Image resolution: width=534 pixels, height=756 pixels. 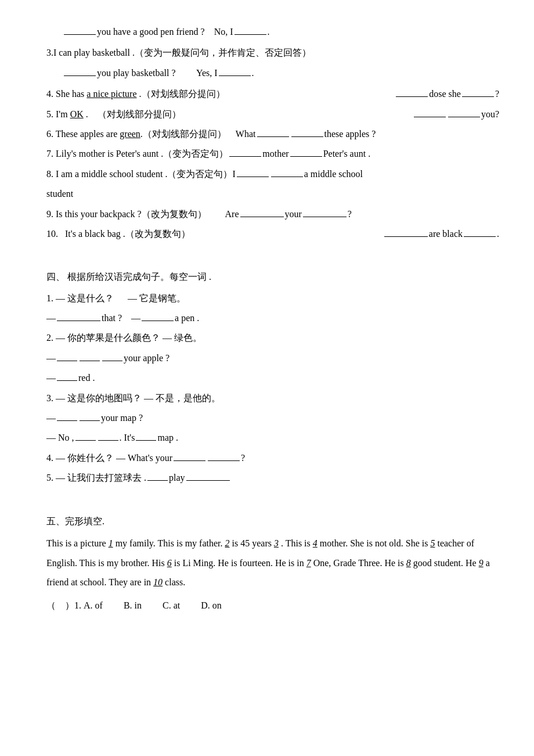 What do you see at coordinates (273, 606) in the screenshot?
I see `part5-choices: （ ）1. A. of B. in C. at D. on` at bounding box center [273, 606].